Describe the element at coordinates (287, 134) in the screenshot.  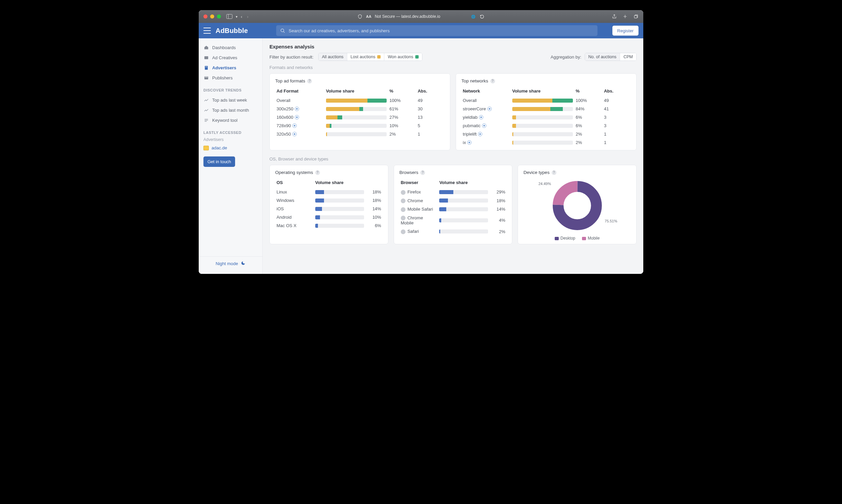
I see `row-link: 320x50` at that location.